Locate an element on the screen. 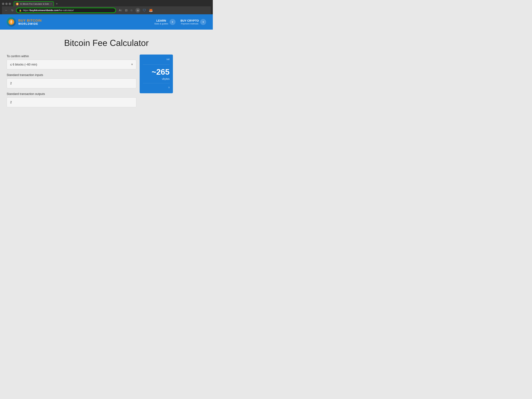  browser-tab: ₿ #1 Bitcoin Fee Calculator & Estin × is located at coordinates (34, 4).